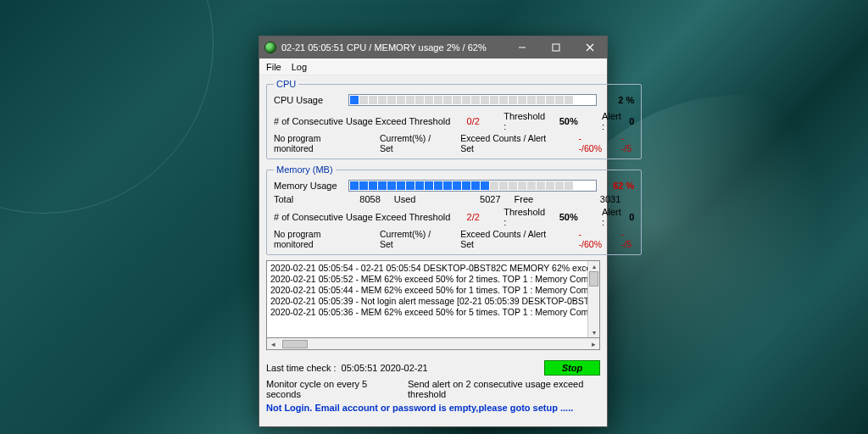 This screenshot has width=868, height=434. I want to click on mem-threshold-value: 50%, so click(569, 217).